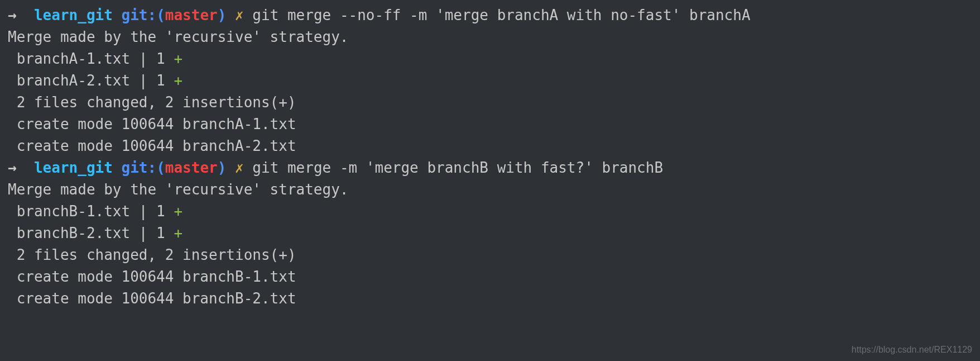 The width and height of the screenshot is (980, 361). Describe the element at coordinates (90, 59) in the screenshot. I see `file-name: branchA-1.txt | 1` at that location.